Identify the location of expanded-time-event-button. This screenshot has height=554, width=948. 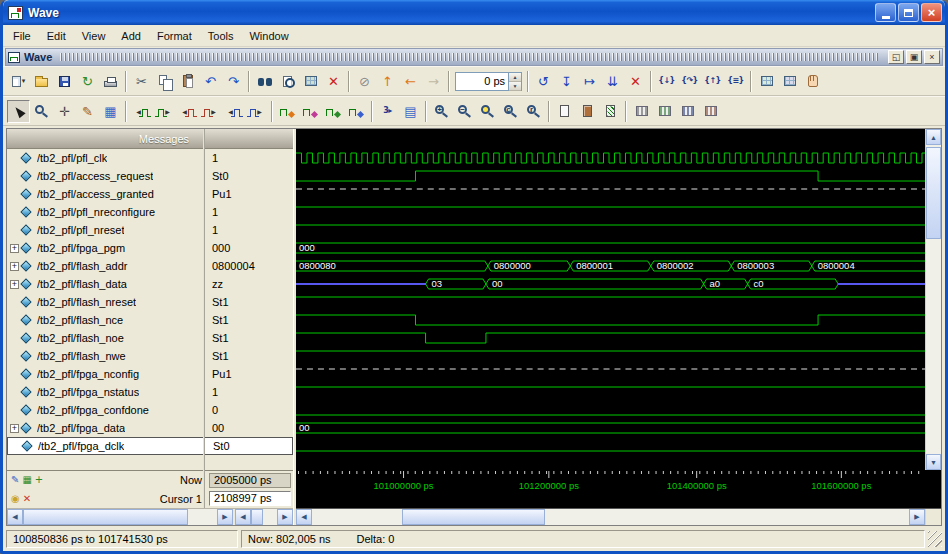
(688, 112).